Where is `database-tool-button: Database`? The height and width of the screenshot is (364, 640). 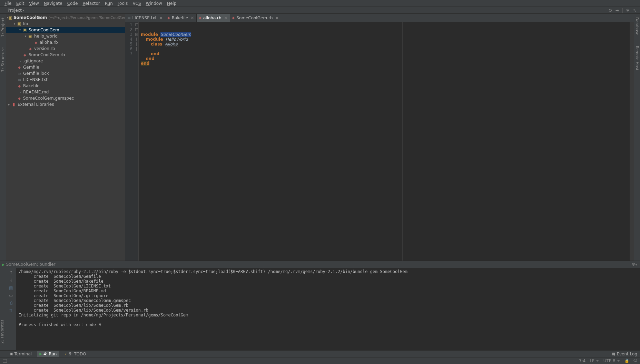 database-tool-button: Database is located at coordinates (637, 26).